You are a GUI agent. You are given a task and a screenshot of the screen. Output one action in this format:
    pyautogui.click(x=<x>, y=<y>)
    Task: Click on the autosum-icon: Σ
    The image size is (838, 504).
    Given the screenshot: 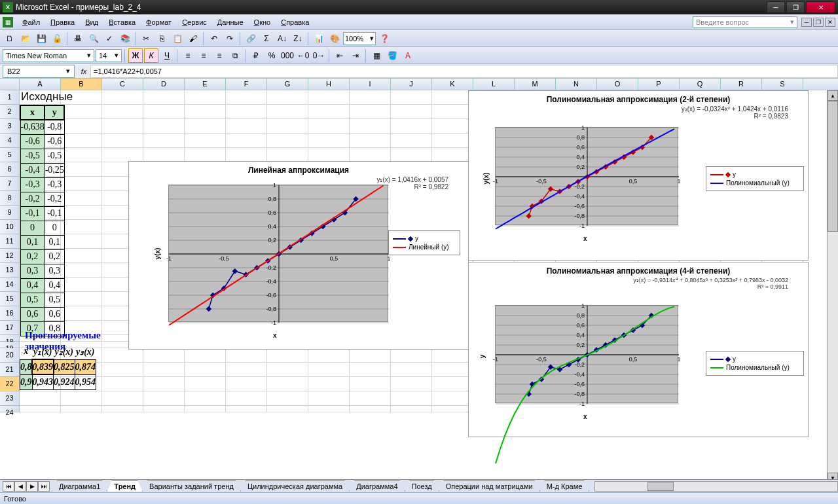 What is the action you would take?
    pyautogui.click(x=266, y=39)
    